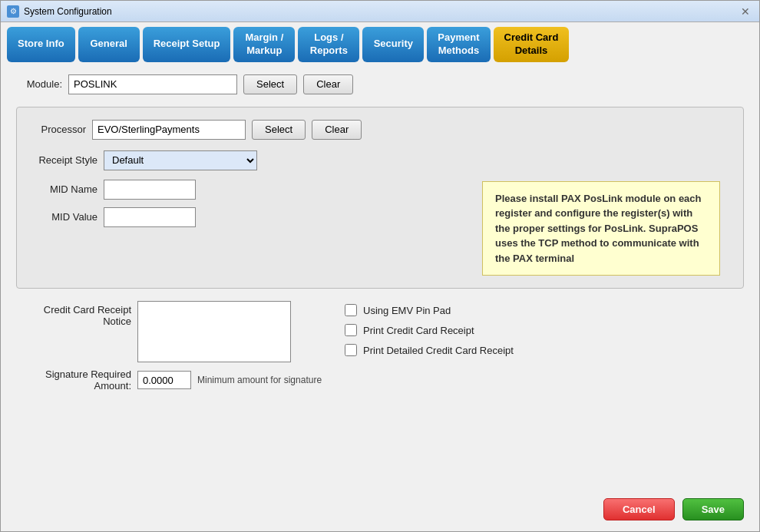 The image size is (760, 532). I want to click on checkbox-print-detailed-cc-receipt-label: Print Detailed Credit Card Receipt, so click(438, 350).